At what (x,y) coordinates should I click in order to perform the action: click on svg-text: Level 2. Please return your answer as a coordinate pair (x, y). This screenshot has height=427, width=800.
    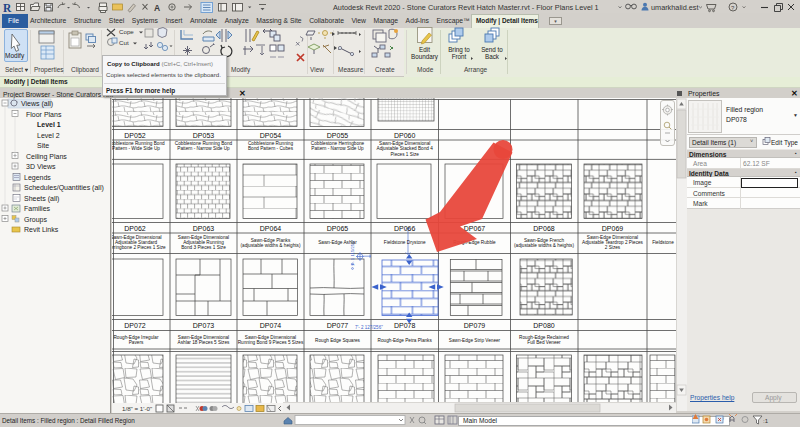
    Looking at the image, I should click on (48, 136).